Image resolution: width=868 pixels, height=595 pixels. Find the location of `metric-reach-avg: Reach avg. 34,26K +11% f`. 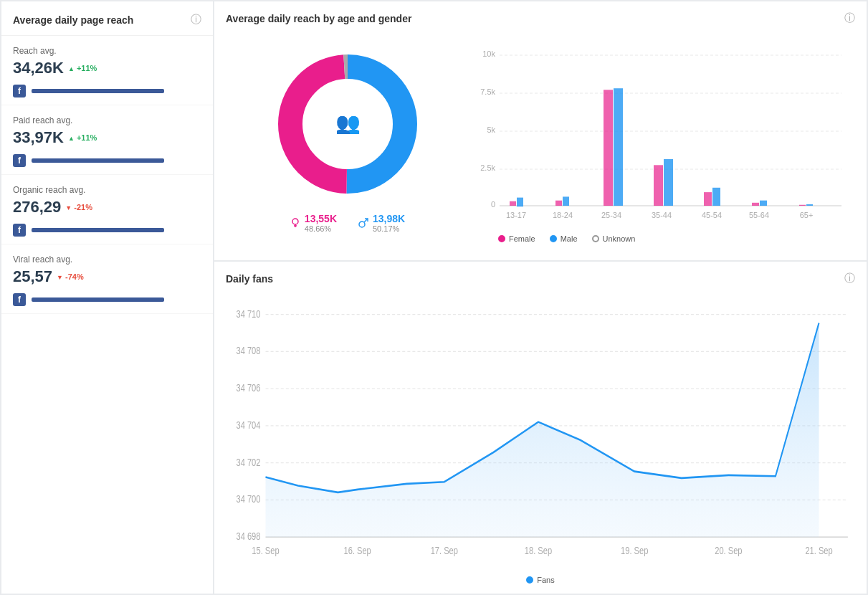

metric-reach-avg: Reach avg. 34,26K +11% f is located at coordinates (108, 70).